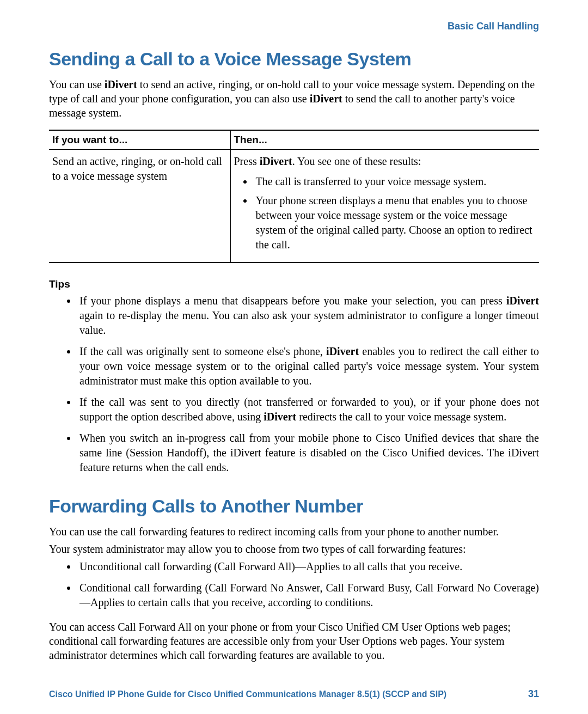 The image size is (588, 714). What do you see at coordinates (294, 549) in the screenshot?
I see `paragraph: Your system administrator may allow you …` at bounding box center [294, 549].